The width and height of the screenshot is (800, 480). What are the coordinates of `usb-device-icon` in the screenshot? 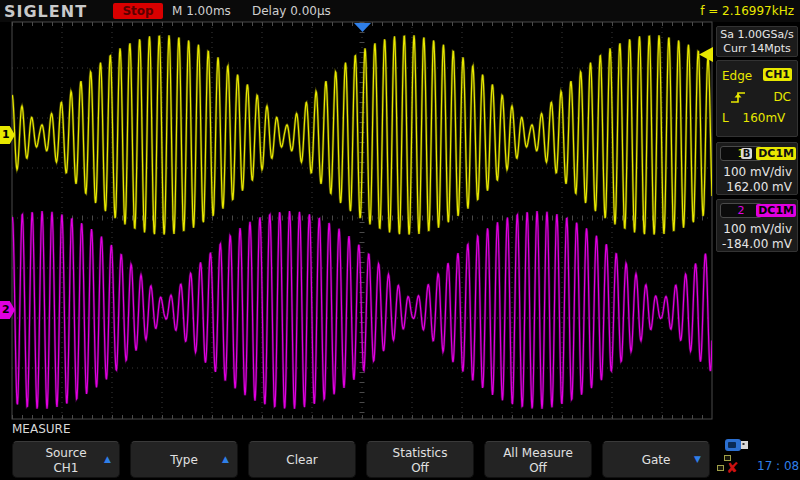 It's located at (737, 445).